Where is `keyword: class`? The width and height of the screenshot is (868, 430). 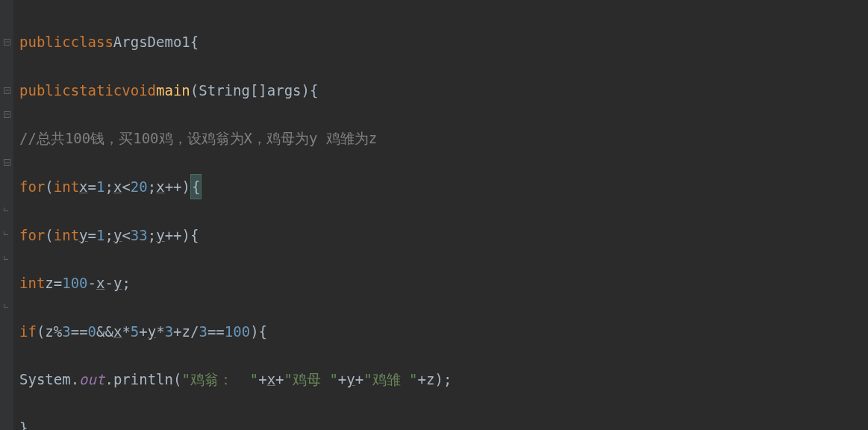
keyword: class is located at coordinates (93, 42).